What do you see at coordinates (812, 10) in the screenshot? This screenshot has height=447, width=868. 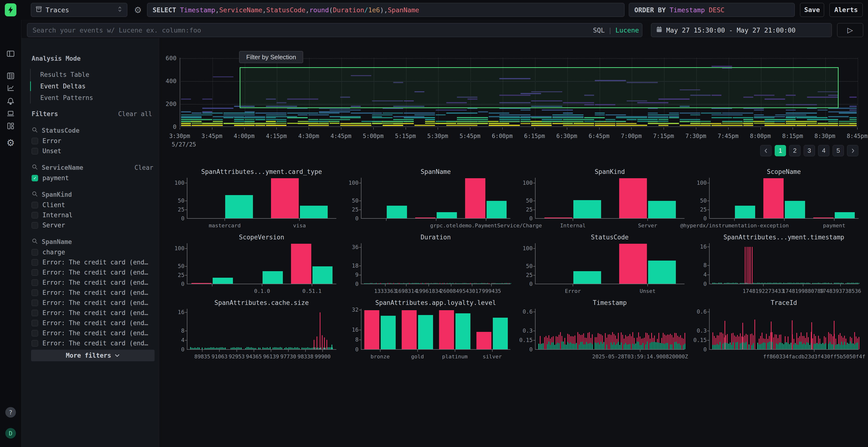 I see `save-button: Save` at bounding box center [812, 10].